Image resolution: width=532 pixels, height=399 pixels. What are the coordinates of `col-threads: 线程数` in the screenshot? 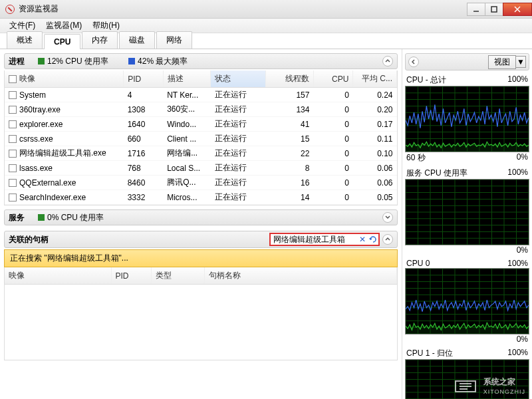 It's located at (290, 79).